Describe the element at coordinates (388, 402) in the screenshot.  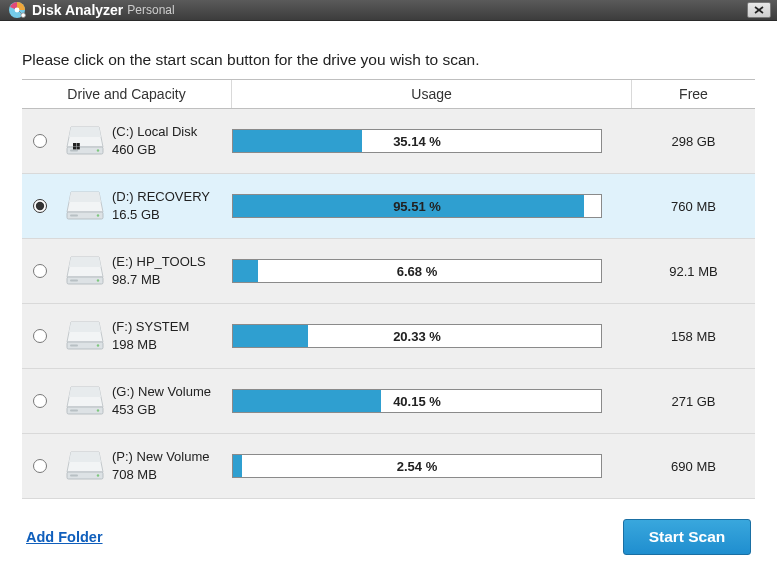
I see `drive-row: (G:) New Volume453 GB40.15 %271 GB` at that location.